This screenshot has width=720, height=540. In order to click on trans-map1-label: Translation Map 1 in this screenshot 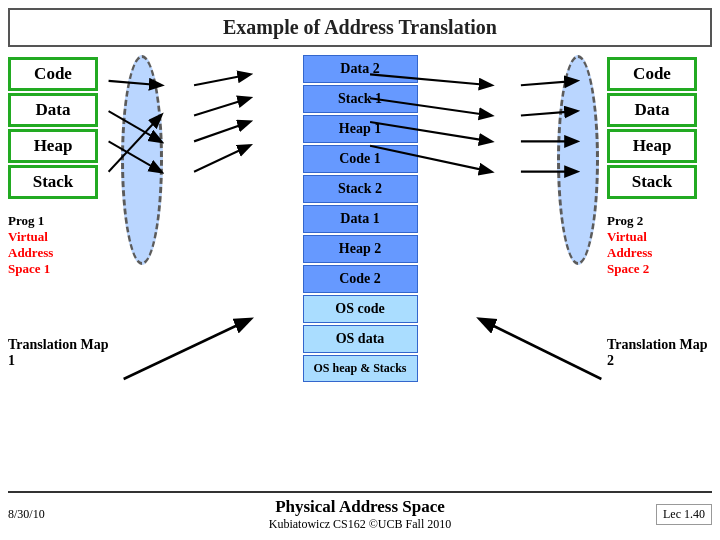, I will do `click(60, 353)`.